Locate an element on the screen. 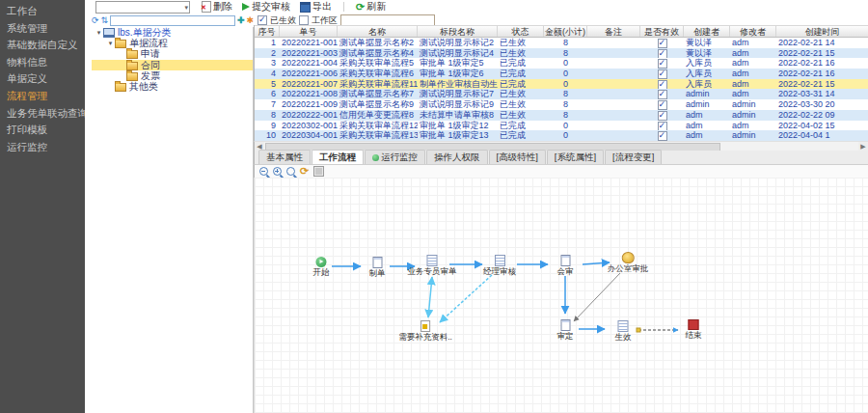 The width and height of the screenshot is (868, 413). column-header-标段名称: 标段名称 is located at coordinates (457, 31).